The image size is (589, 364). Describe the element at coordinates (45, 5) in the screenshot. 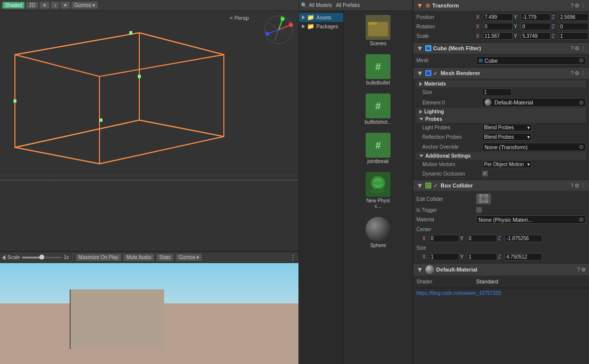

I see `lighting-btn: ☀` at that location.